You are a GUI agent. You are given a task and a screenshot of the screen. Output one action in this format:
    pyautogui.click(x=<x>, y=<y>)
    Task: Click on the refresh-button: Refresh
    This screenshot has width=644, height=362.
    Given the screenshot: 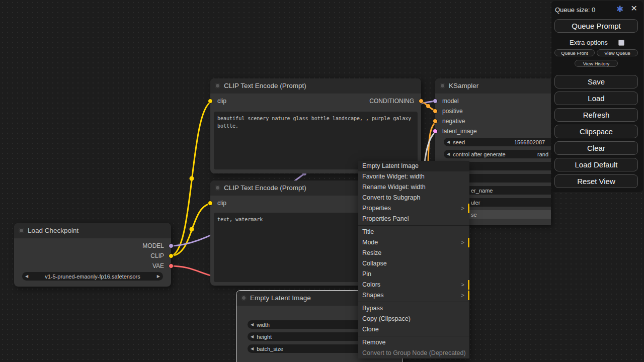 What is the action you would take?
    pyautogui.click(x=596, y=115)
    